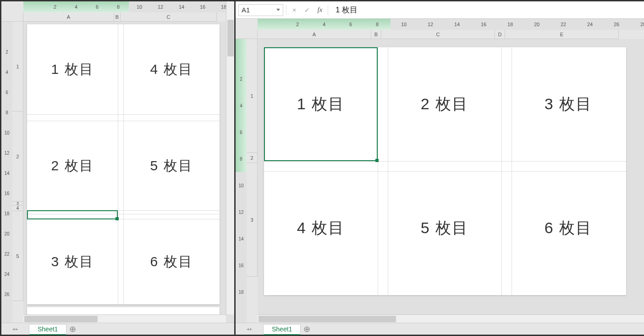 This screenshot has height=336, width=644. What do you see at coordinates (18, 208) in the screenshot?
I see `row-header-4: 4` at bounding box center [18, 208].